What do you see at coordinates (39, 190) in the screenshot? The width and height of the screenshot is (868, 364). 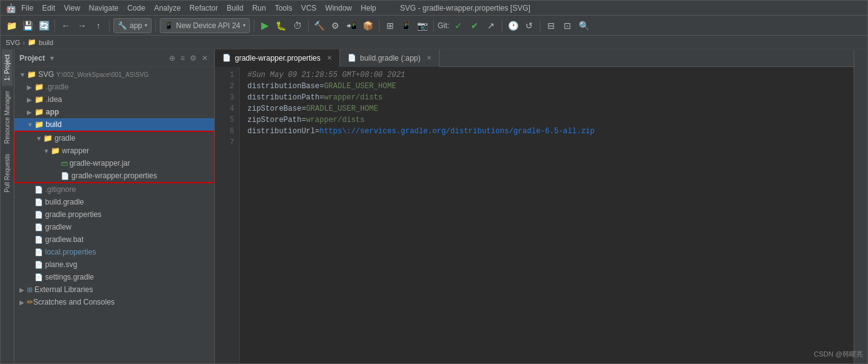 I see `file-icon-gitignore: 📄` at bounding box center [39, 190].